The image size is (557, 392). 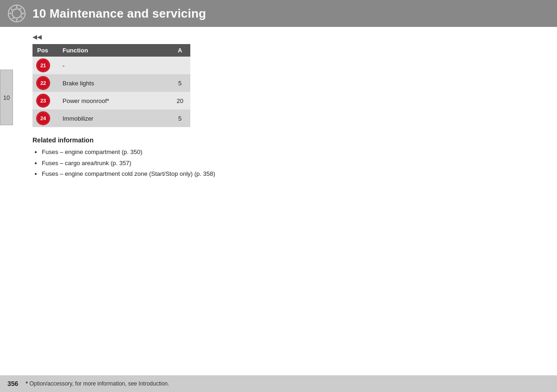 I want to click on related-info-list: Fuses – engine compartment (p. 350)Fuses…, so click(x=281, y=163).